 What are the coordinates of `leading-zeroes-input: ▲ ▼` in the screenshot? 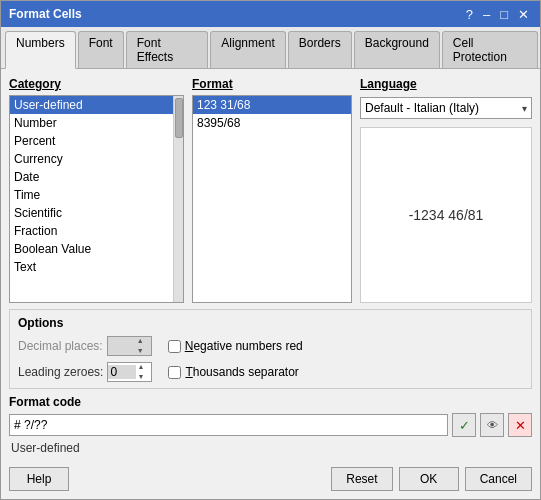 It's located at (130, 372).